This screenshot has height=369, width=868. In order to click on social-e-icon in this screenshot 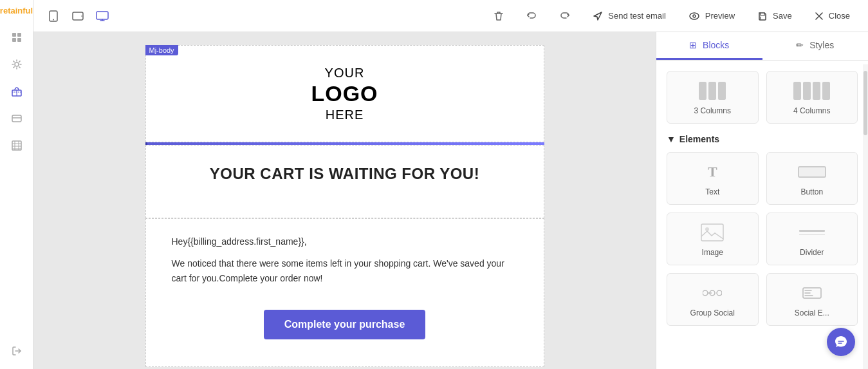, I will do `click(812, 293)`.